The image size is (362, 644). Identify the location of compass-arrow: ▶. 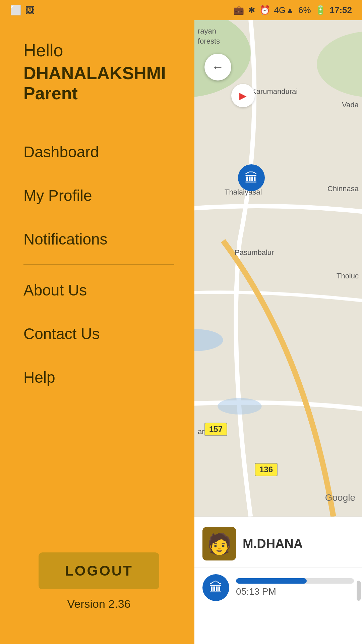
(243, 96).